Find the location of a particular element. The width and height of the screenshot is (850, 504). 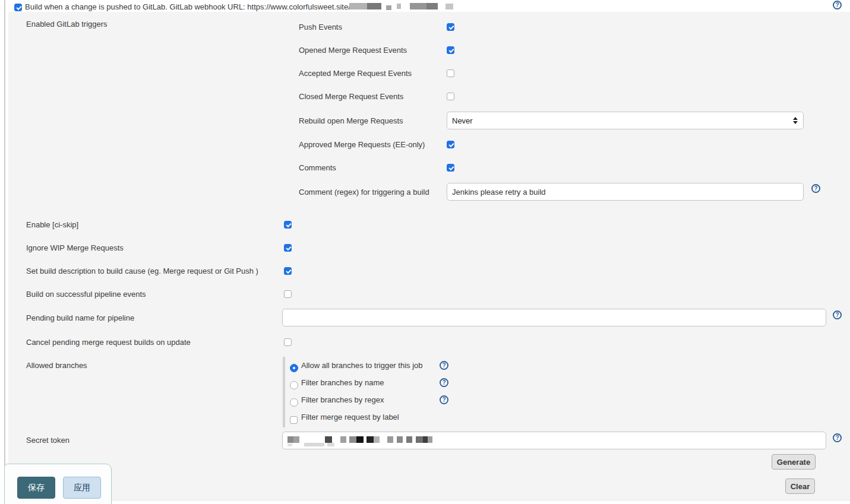

filter-branches-by-regex-radio is located at coordinates (294, 402).